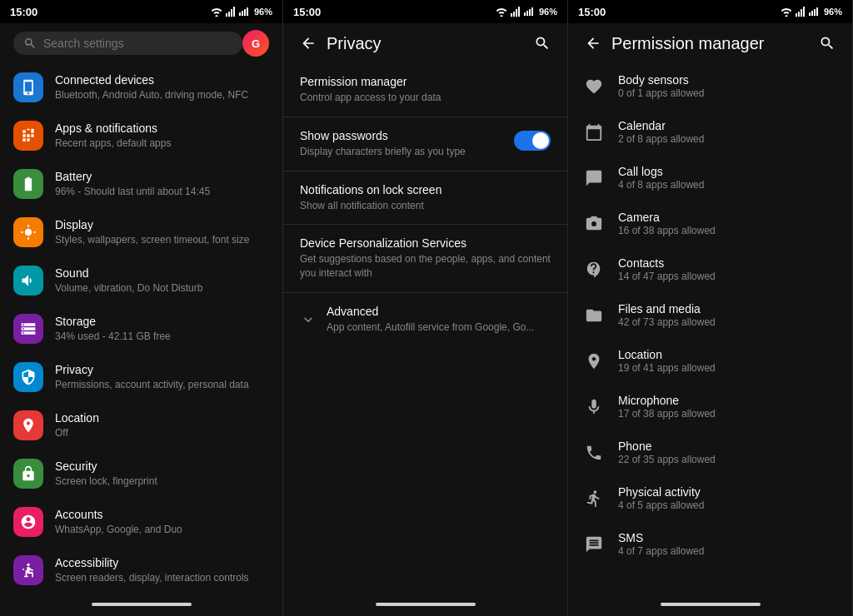  What do you see at coordinates (425, 198) in the screenshot?
I see `privacy-item-notifications-lock: Notifications on lock screenShow all not…` at bounding box center [425, 198].